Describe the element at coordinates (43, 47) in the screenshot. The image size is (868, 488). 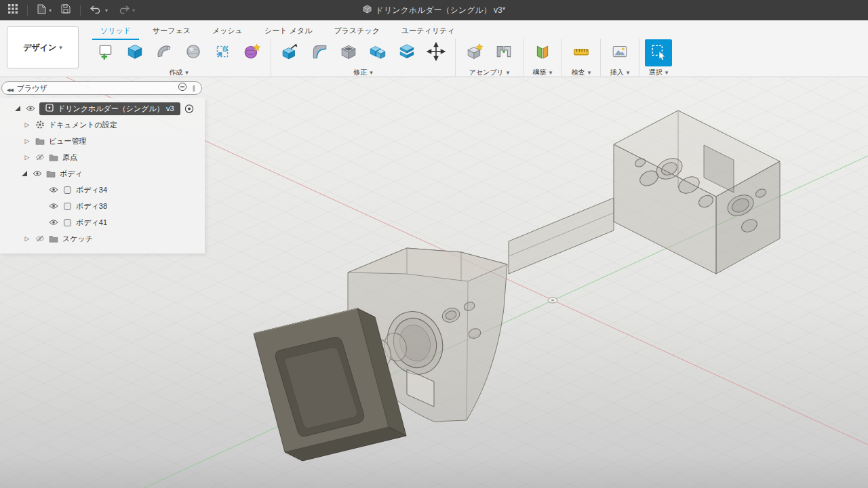
I see `workspace-selector: デザイン` at that location.